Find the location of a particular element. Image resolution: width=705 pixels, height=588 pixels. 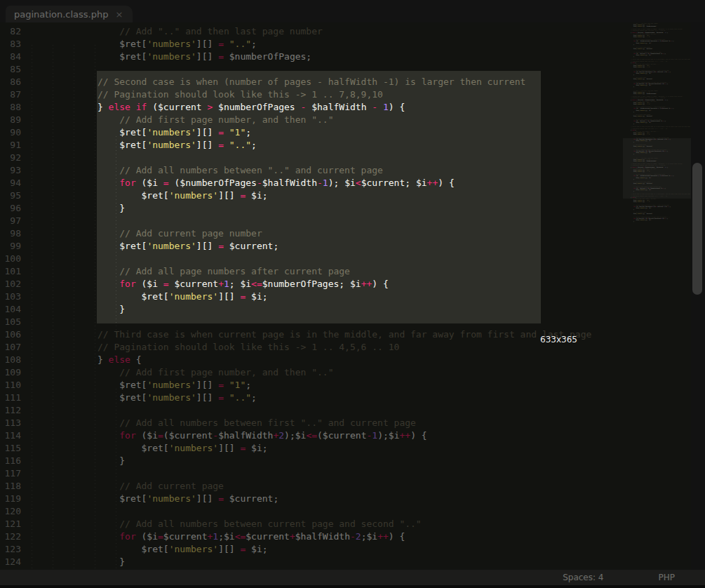

line-number: 99 is located at coordinates (11, 246).